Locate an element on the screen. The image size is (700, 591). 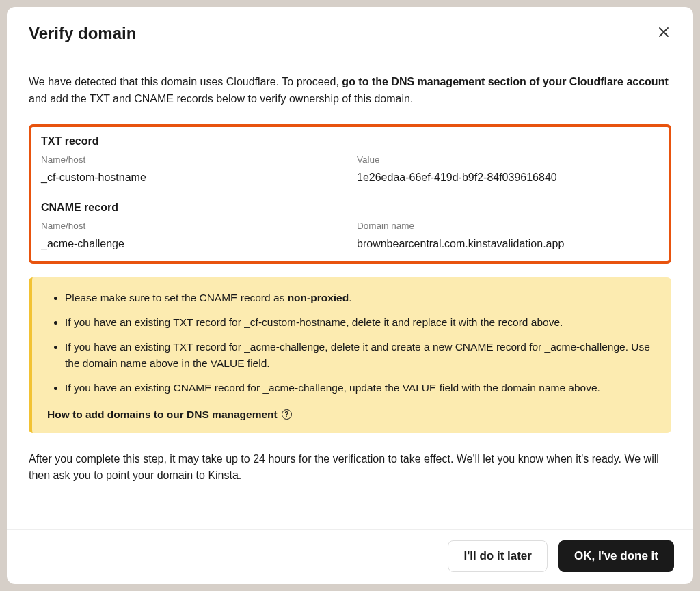
later-button: I'll do it later is located at coordinates (498, 556).